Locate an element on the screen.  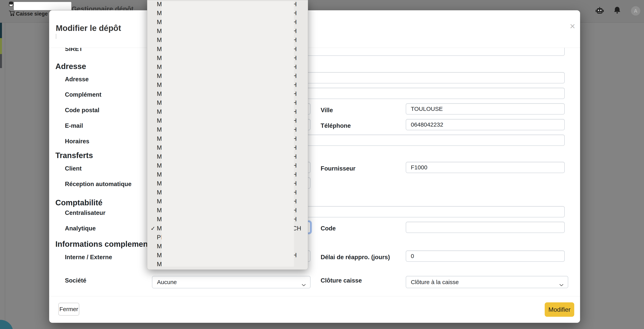
centralisateur-label: Centralisateur is located at coordinates (85, 213).